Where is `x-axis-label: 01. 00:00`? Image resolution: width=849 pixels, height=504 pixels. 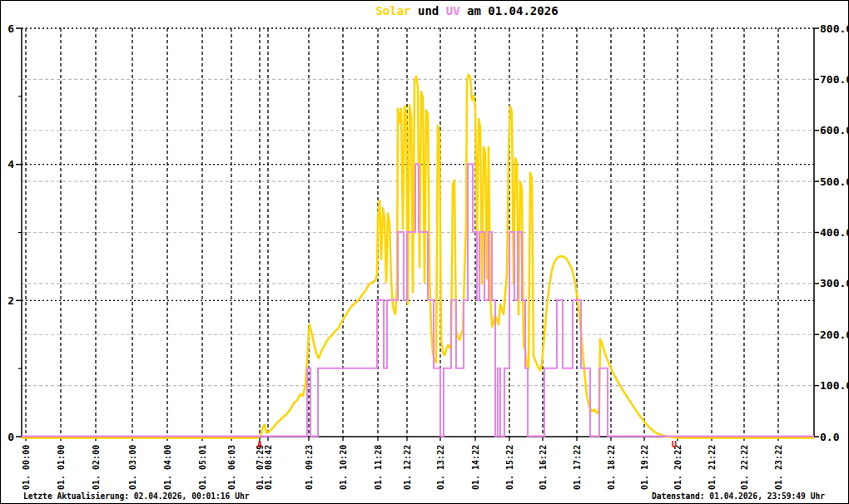 x-axis-label: 01. 00:00 is located at coordinates (27, 467).